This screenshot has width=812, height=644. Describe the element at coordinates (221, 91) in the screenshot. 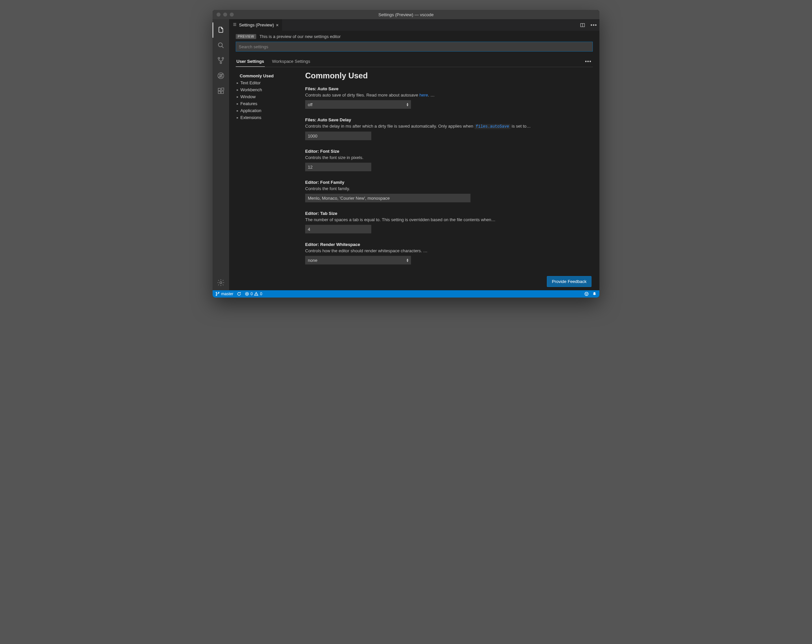

I see `extensions-activity` at that location.